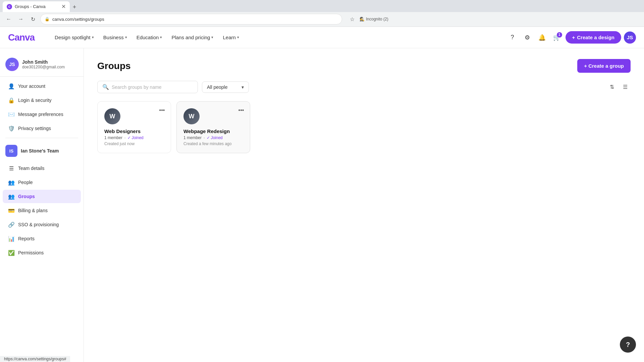 This screenshot has height=362, width=644. I want to click on group-name-web-designers: Web Designers, so click(134, 131).